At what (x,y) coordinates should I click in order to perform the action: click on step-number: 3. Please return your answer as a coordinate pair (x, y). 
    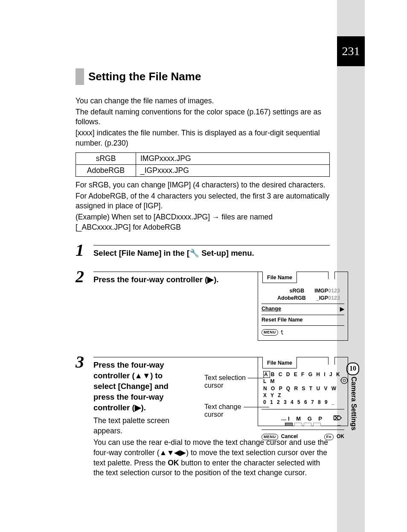
    Looking at the image, I should click on (80, 362).